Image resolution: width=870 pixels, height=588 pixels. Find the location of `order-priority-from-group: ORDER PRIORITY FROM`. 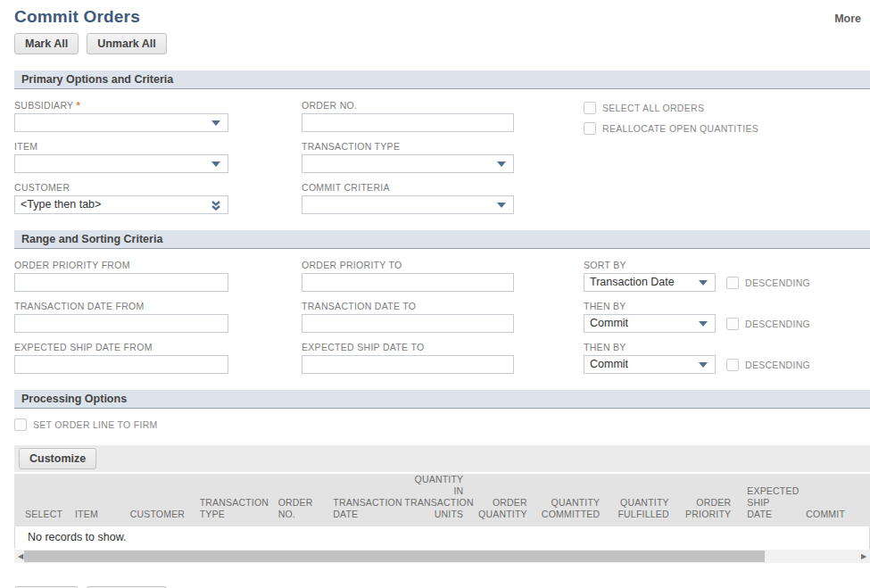

order-priority-from-group: ORDER PRIORITY FROM is located at coordinates (158, 276).